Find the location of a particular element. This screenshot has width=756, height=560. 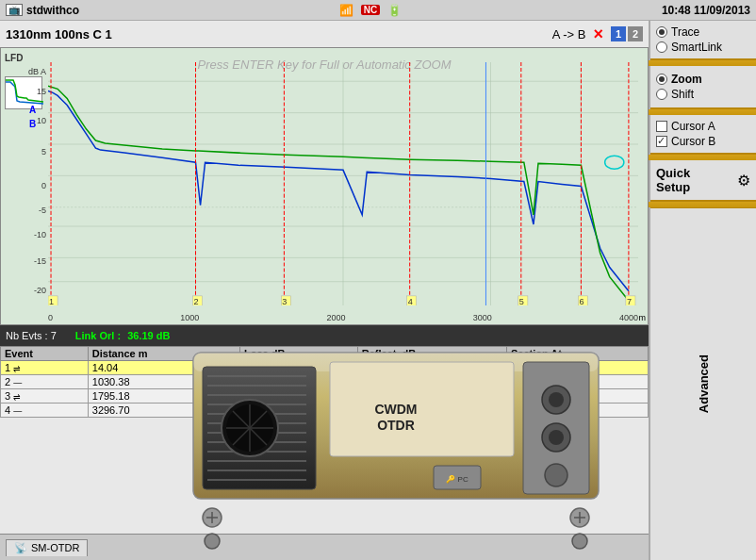

battery-icon: 🔋 is located at coordinates (394, 10).